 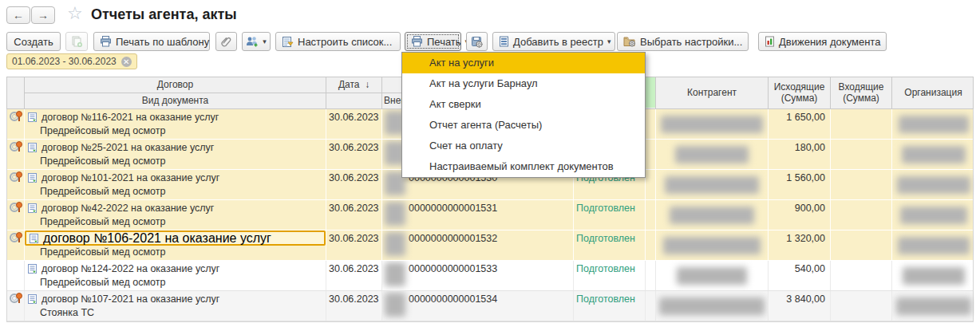 What do you see at coordinates (822, 41) in the screenshot?
I see `document-movements-button: Движения документа` at bounding box center [822, 41].